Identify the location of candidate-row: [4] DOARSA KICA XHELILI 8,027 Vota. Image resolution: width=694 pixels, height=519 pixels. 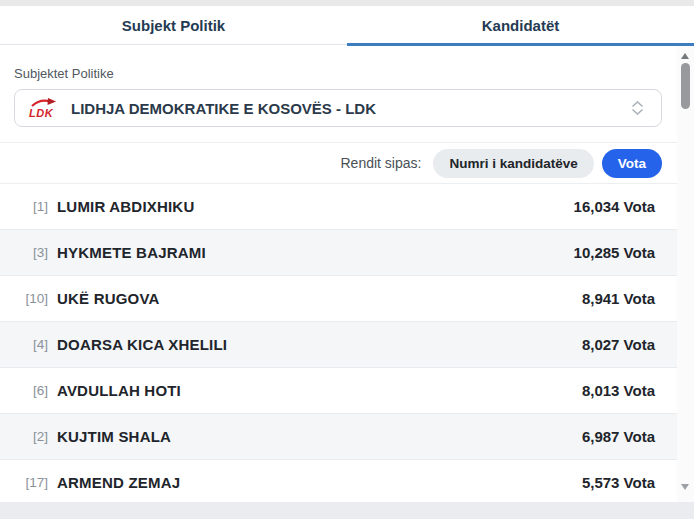
(338, 345).